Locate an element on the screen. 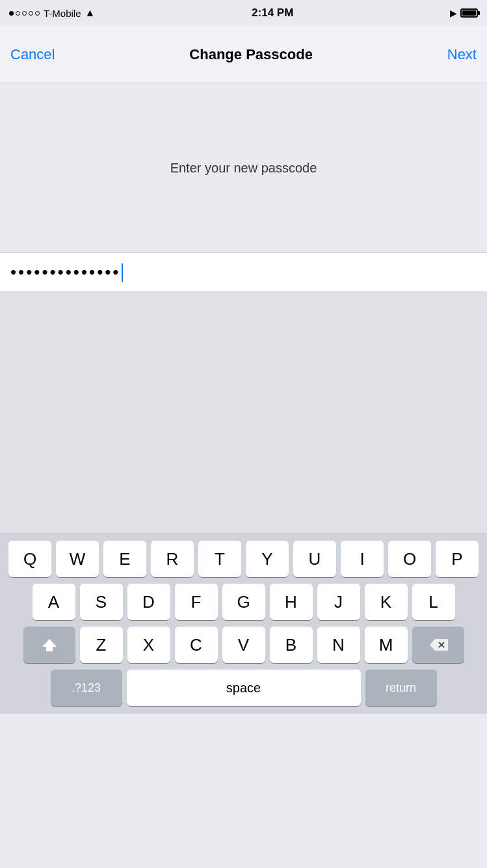 This screenshot has width=487, height=868. keyboard-row-3: Z X C V B N M is located at coordinates (243, 645).